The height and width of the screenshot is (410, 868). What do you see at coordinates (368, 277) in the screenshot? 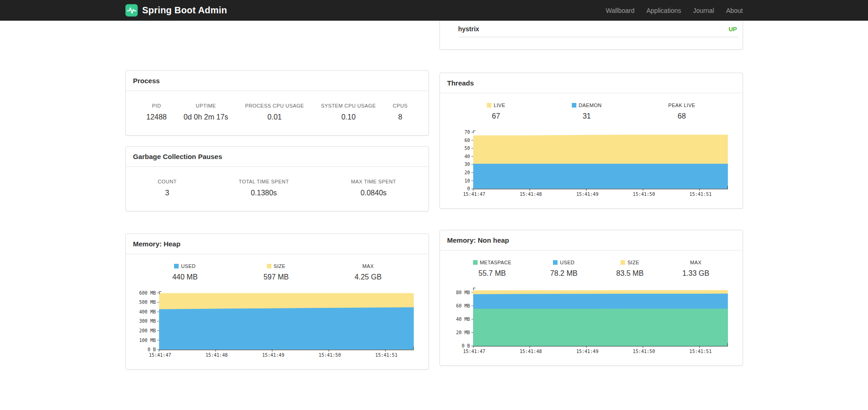
I see `legend-value: 4.25 GB` at bounding box center [368, 277].